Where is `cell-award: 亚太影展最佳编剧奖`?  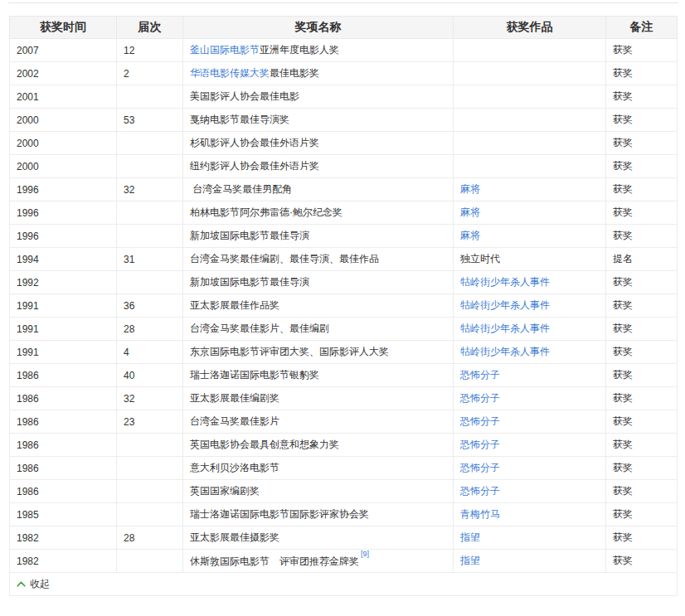
cell-award: 亚太影展最佳编剧奖 is located at coordinates (318, 399).